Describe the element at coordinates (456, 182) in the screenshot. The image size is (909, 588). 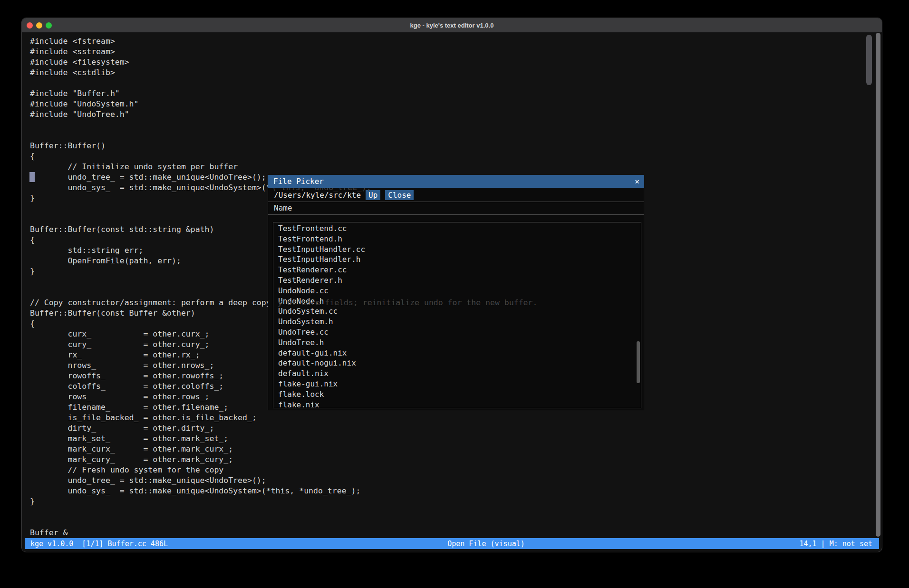
I see `dialog-title-bar: File Picker ✕` at that location.